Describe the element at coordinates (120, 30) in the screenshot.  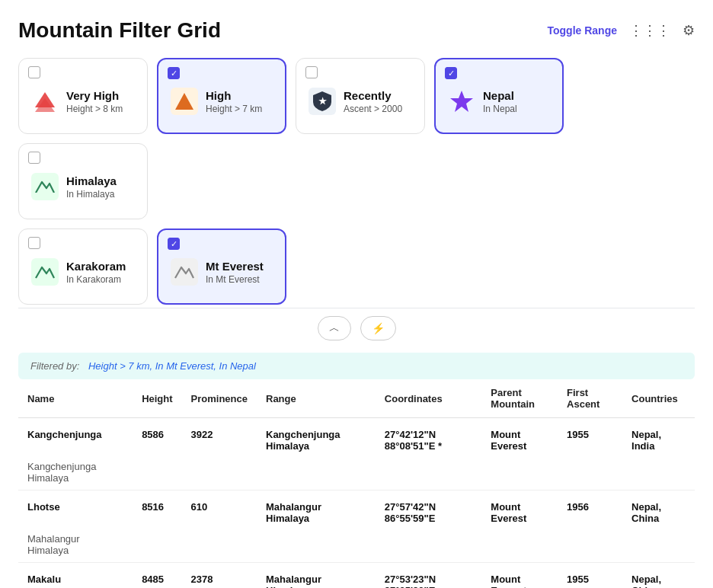
I see `page-title: Mountain Filter Grid` at that location.